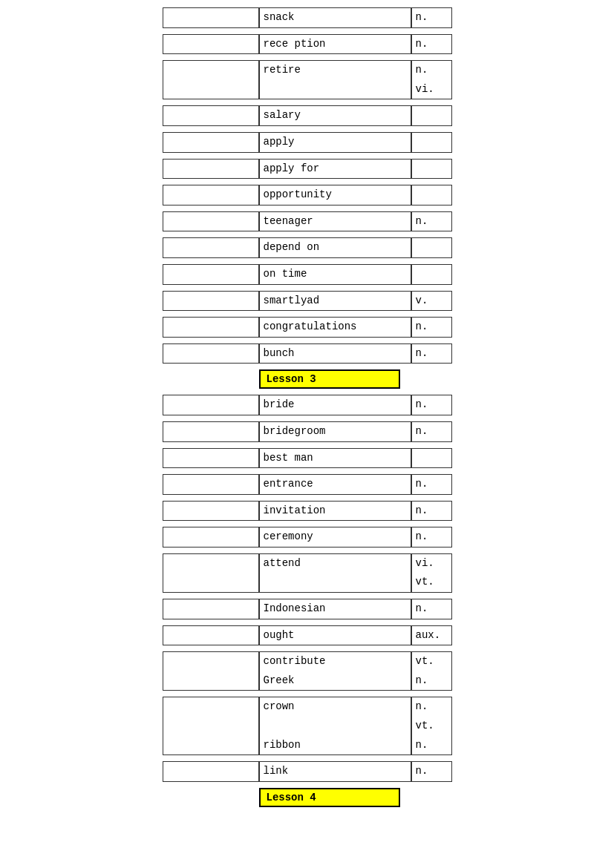  Describe the element at coordinates (307, 706) in the screenshot. I see `table-row: crown n.` at that location.